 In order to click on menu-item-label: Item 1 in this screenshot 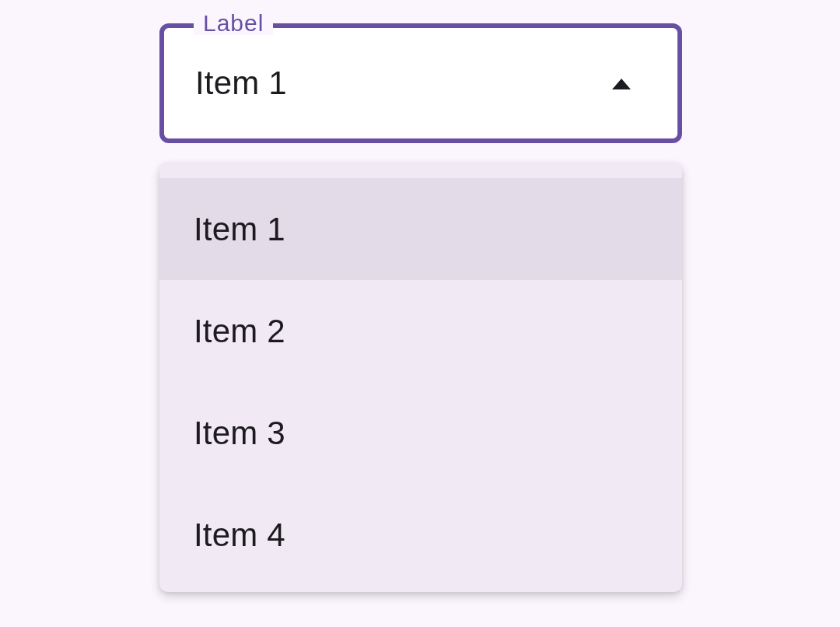, I will do `click(240, 229)`.